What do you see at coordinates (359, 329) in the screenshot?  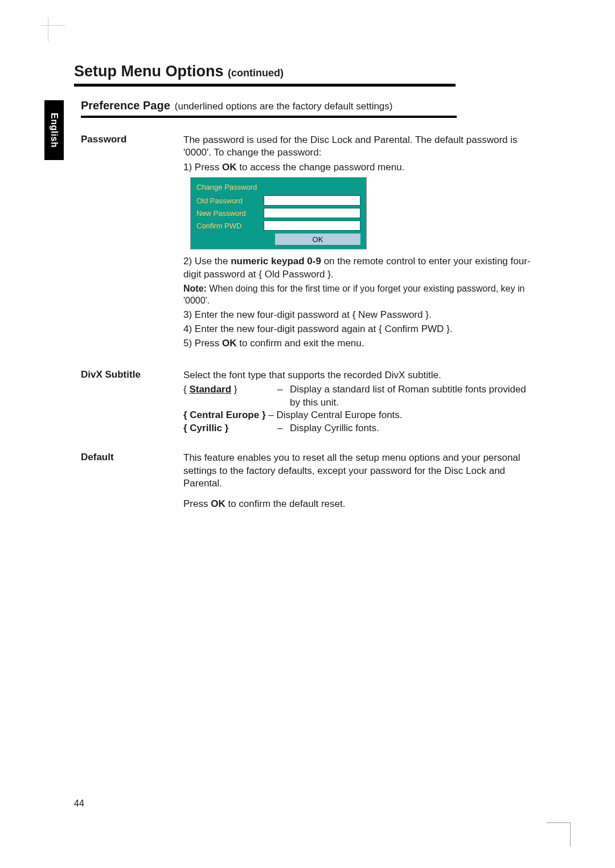 I see `password-step4: 4) Enter the new four-digit password aga…` at bounding box center [359, 329].